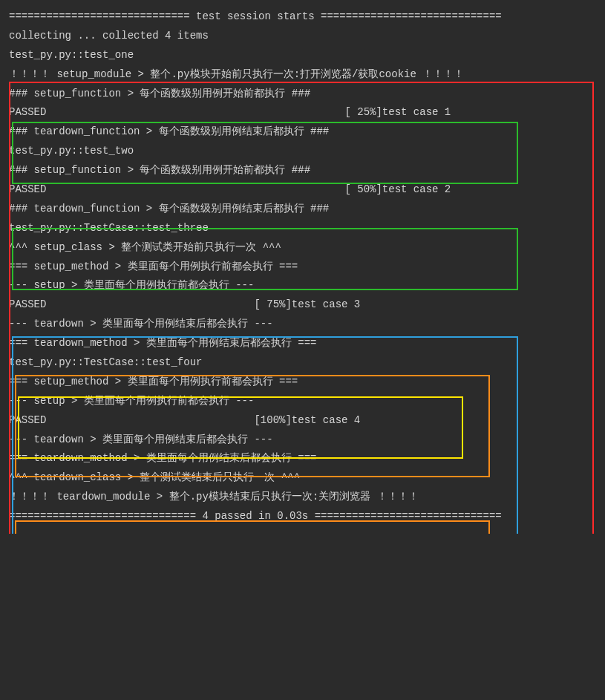 This screenshot has height=700, width=605. What do you see at coordinates (272, 421) in the screenshot?
I see `percent-100: [100%]` at bounding box center [272, 421].